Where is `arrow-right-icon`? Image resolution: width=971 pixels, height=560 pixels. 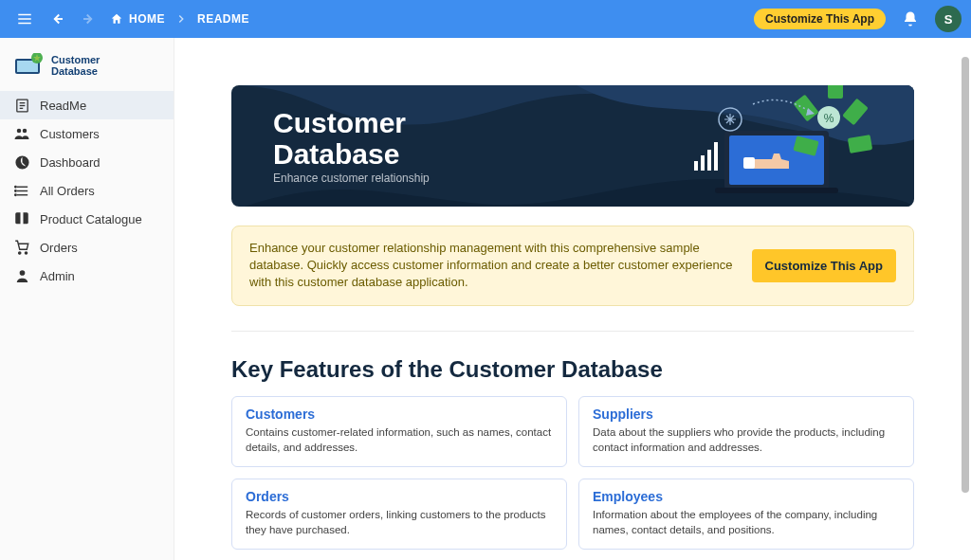
arrow-right-icon is located at coordinates (89, 19).